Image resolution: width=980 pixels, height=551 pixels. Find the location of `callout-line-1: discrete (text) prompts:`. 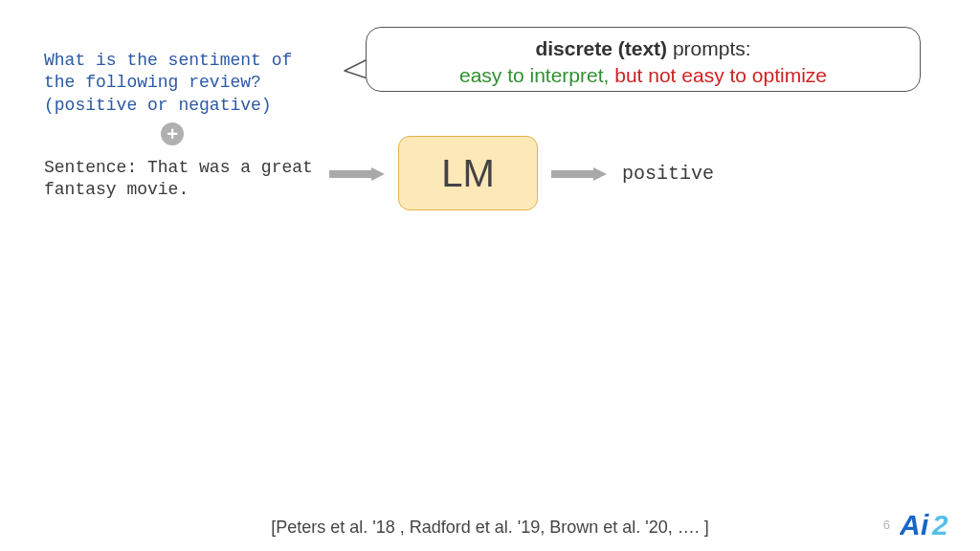

callout-line-1: discrete (text) prompts: is located at coordinates (643, 49).